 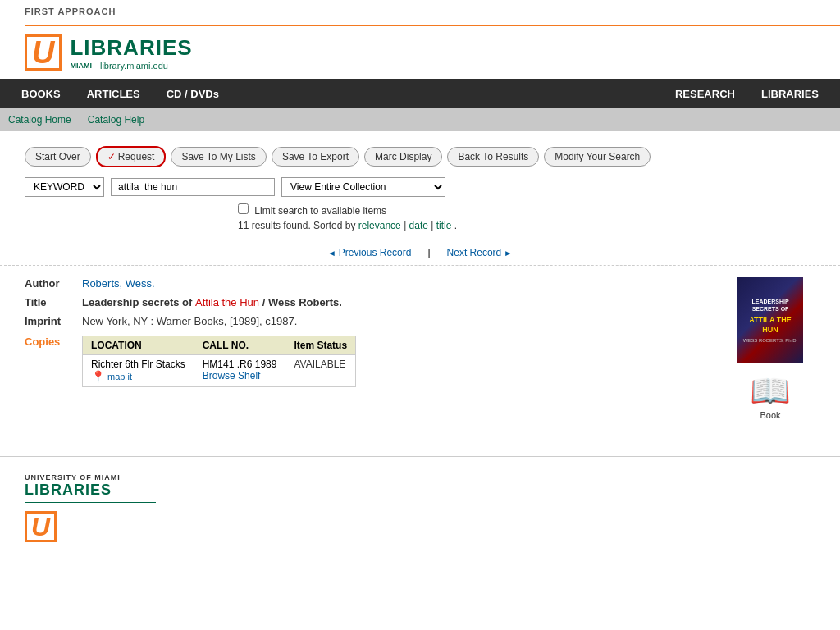 What do you see at coordinates (116, 120) in the screenshot?
I see `catalog-help-link: Catalog Help` at bounding box center [116, 120].